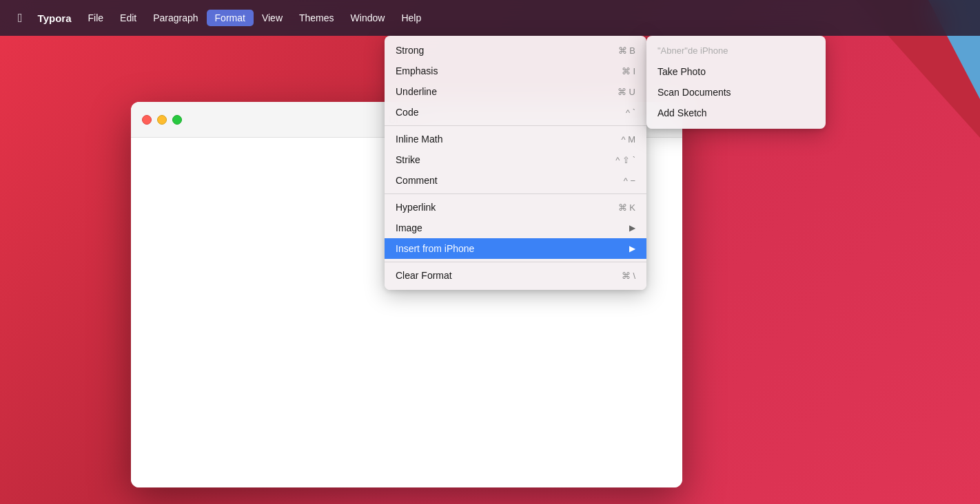  Describe the element at coordinates (490, 18) in the screenshot. I see `menubar:  Typora File Edit Paragraph Format View…` at that location.